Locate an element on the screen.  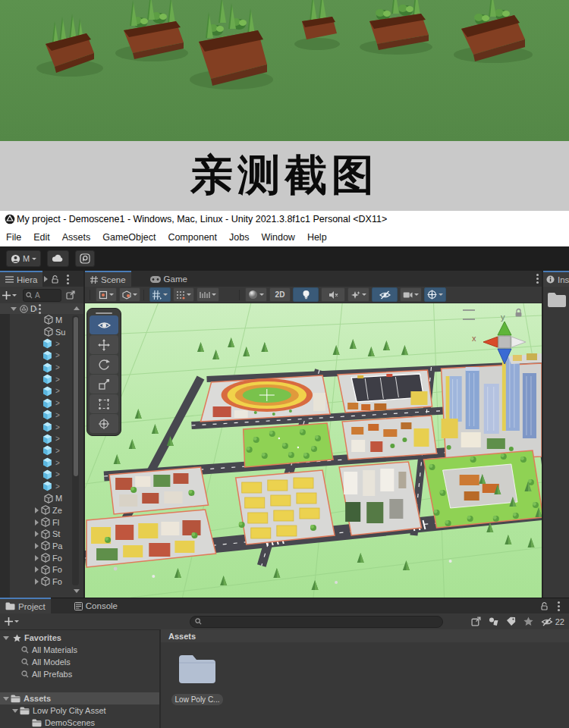
move-tool-button is located at coordinates (104, 344).